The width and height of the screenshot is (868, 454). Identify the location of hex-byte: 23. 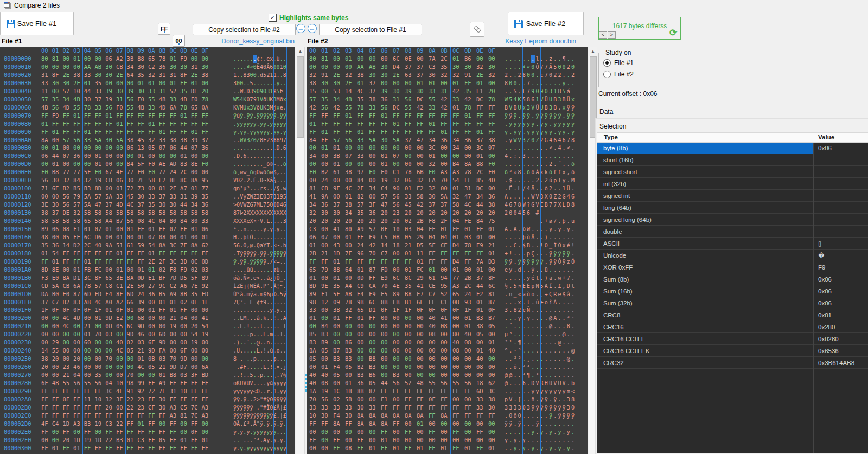
(66, 367).